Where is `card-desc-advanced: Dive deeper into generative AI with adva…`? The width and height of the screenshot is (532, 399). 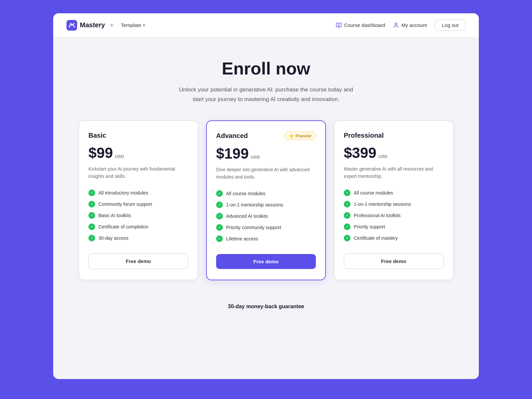 card-desc-advanced: Dive deeper into generative AI with adva… is located at coordinates (266, 174).